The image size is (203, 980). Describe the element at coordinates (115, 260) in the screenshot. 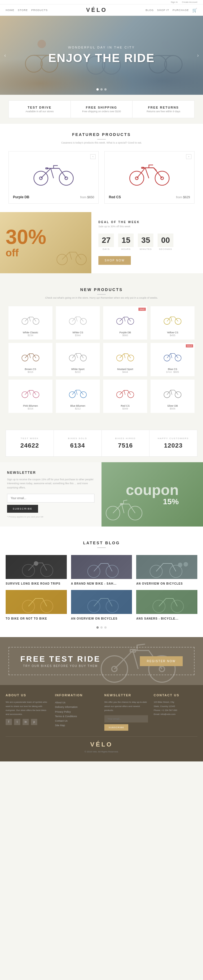

I see `shop-now-button: SHOP NOW` at that location.